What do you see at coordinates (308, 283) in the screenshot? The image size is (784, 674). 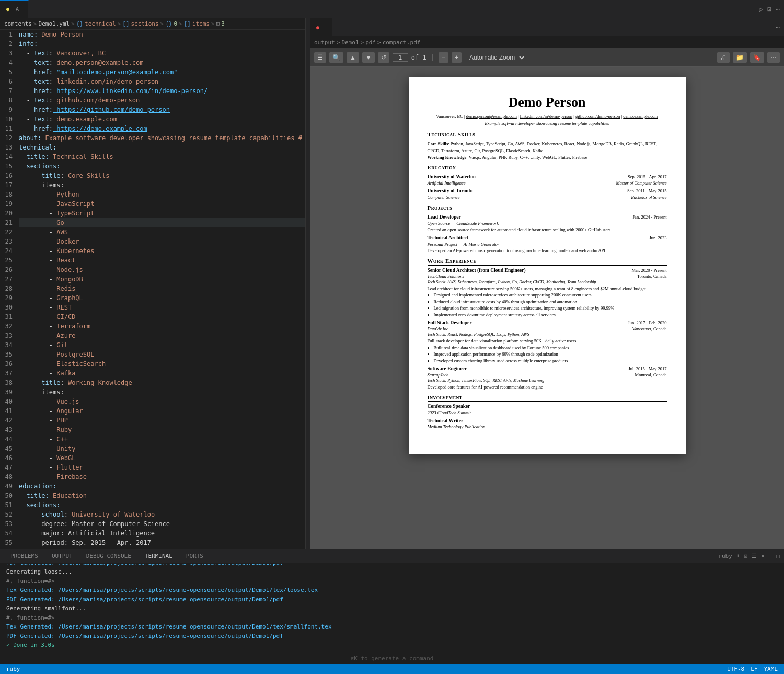 I see `minimap` at bounding box center [308, 283].